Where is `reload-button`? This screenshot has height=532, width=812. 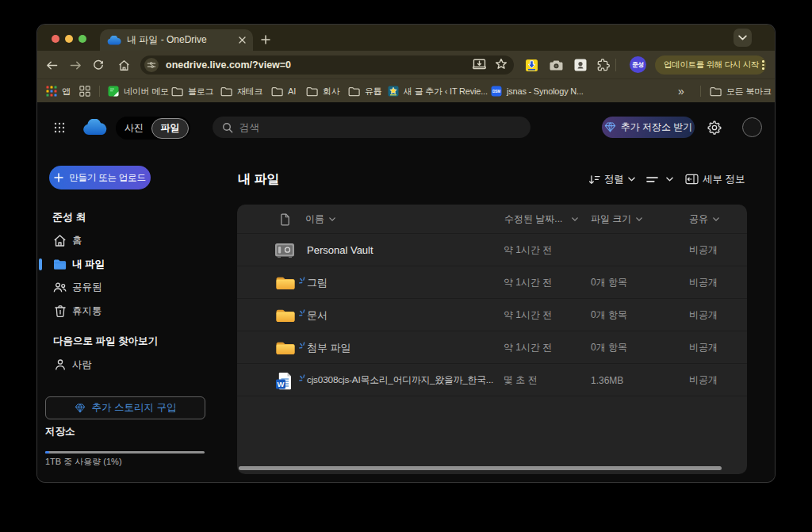
reload-button is located at coordinates (98, 65).